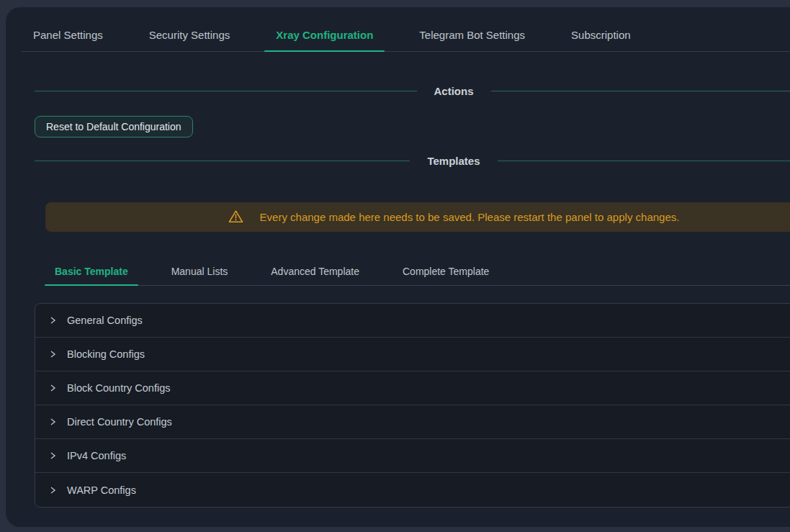 The image size is (790, 532). I want to click on collapse-direct-country-configs: Direct Country Configs, so click(413, 422).